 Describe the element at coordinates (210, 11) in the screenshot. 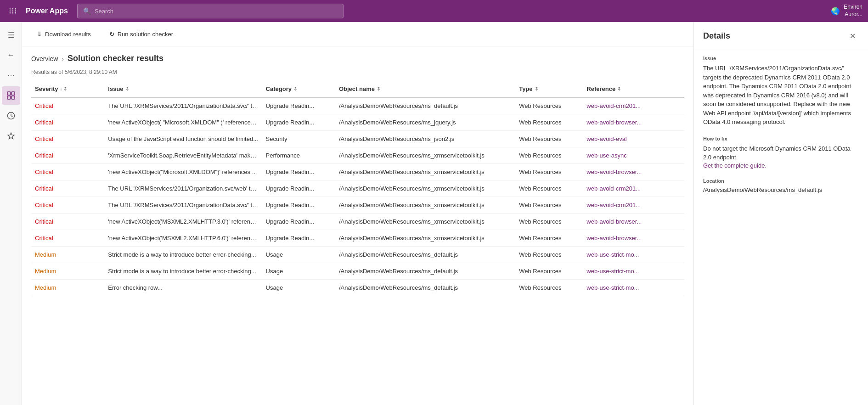

I see `search-bar: 🔍` at that location.